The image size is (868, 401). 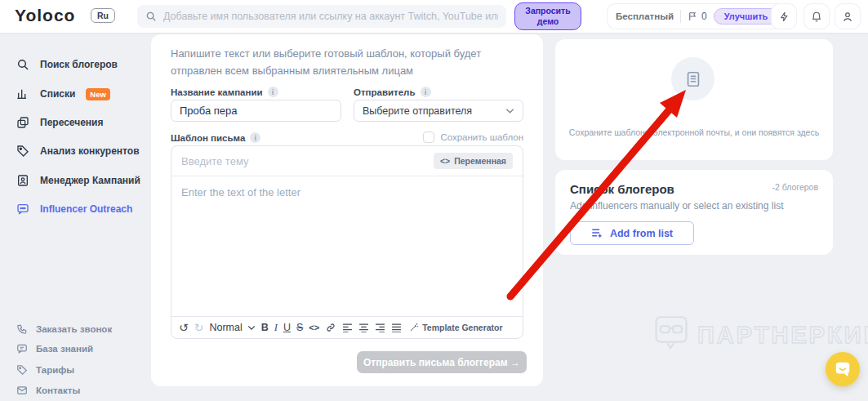 I want to click on align-right-icon, so click(x=381, y=328).